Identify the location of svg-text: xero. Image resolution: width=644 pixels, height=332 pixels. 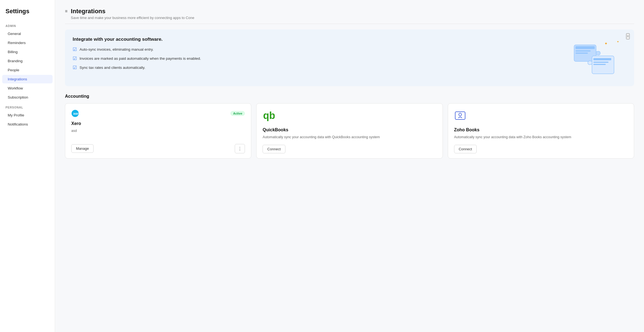
(77, 113).